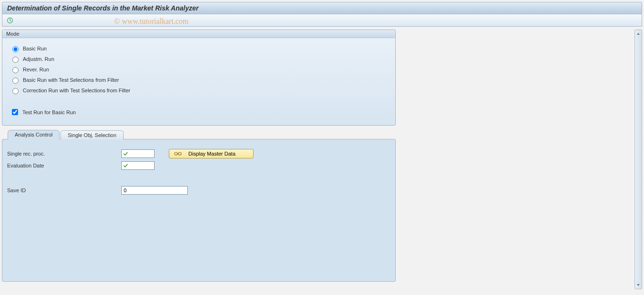  I want to click on radio-label: Rever. Run, so click(36, 69).